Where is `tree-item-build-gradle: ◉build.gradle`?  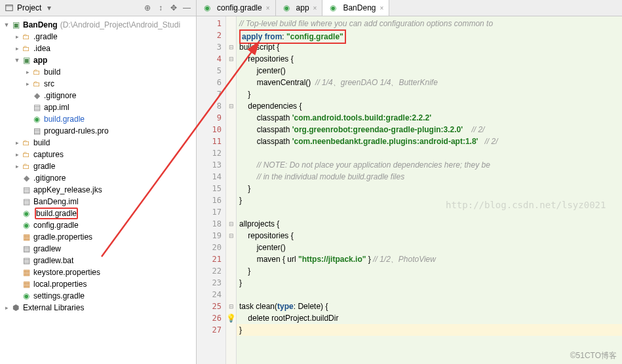
tree-item-build-gradle: ◉build.gradle is located at coordinates (98, 213).